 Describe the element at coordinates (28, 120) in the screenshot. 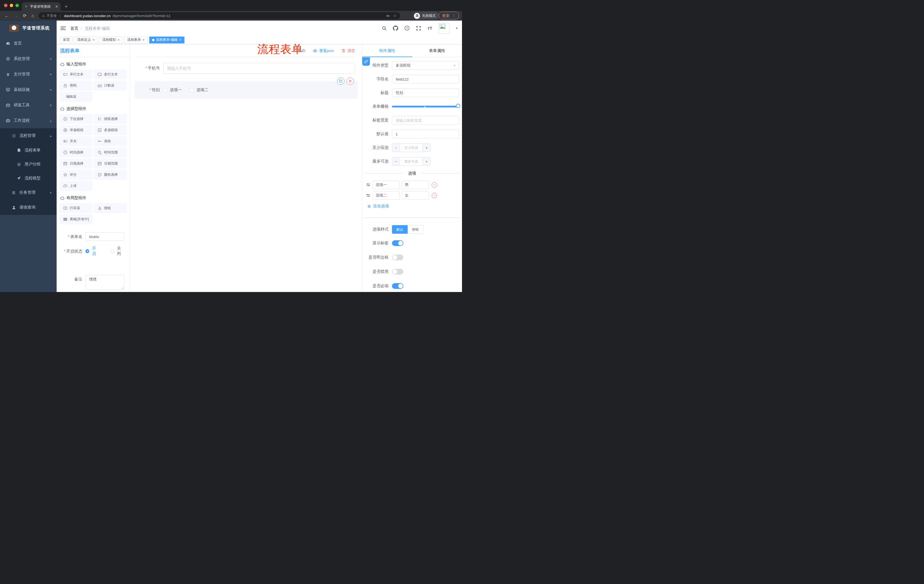

I see `sidebar-item-workflow: 工作流程 ▴` at that location.